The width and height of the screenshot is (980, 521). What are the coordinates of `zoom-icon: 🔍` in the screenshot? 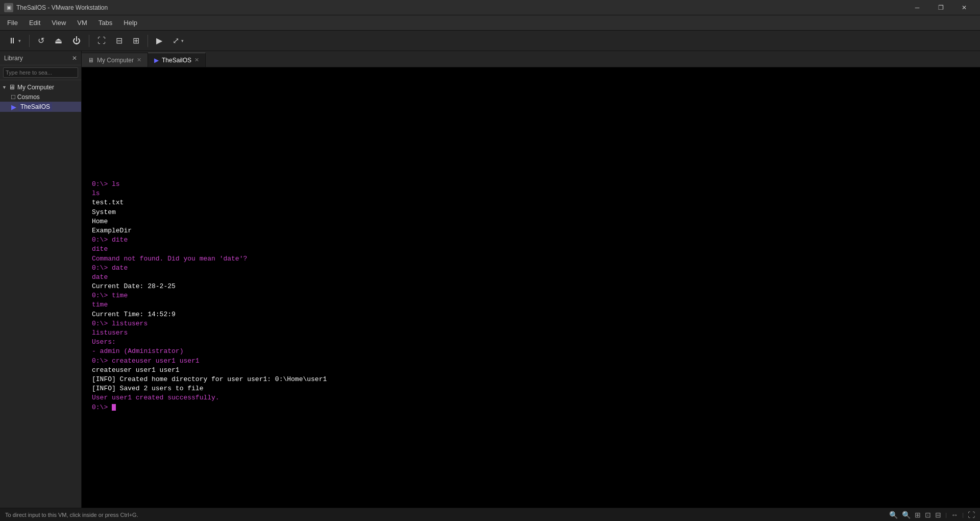 It's located at (893, 515).